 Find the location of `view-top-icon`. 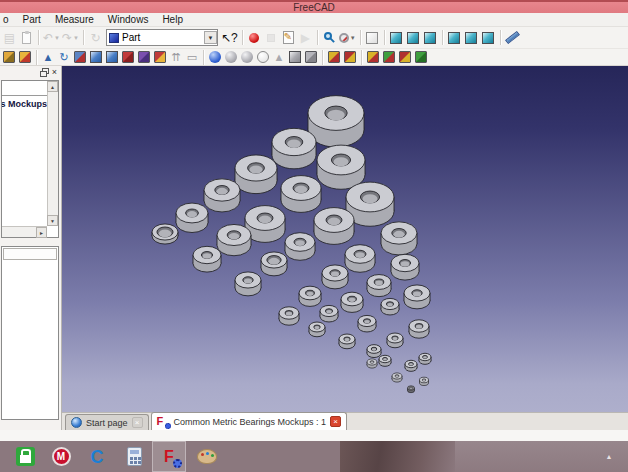

view-top-icon is located at coordinates (414, 38).